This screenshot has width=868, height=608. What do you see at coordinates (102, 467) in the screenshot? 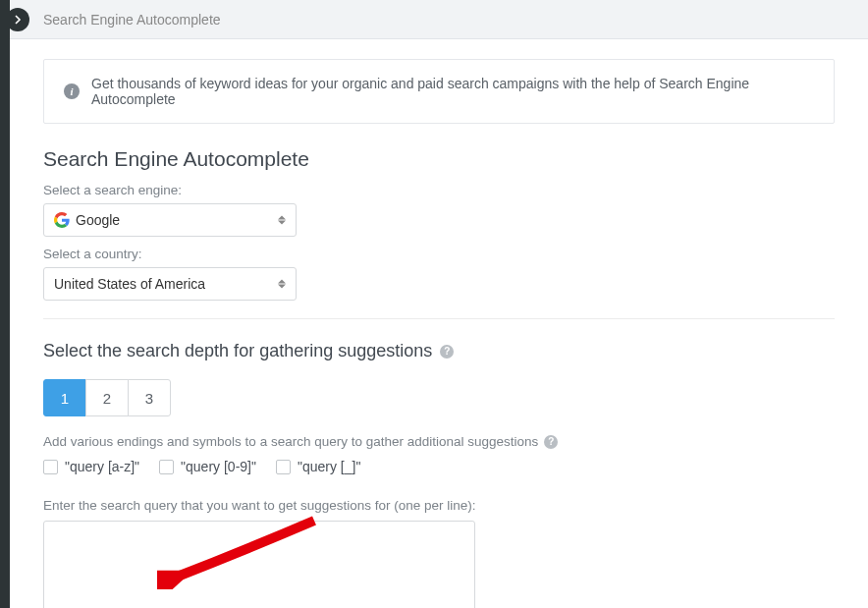
I see `checkbox-label: "query [a-z]"` at bounding box center [102, 467].